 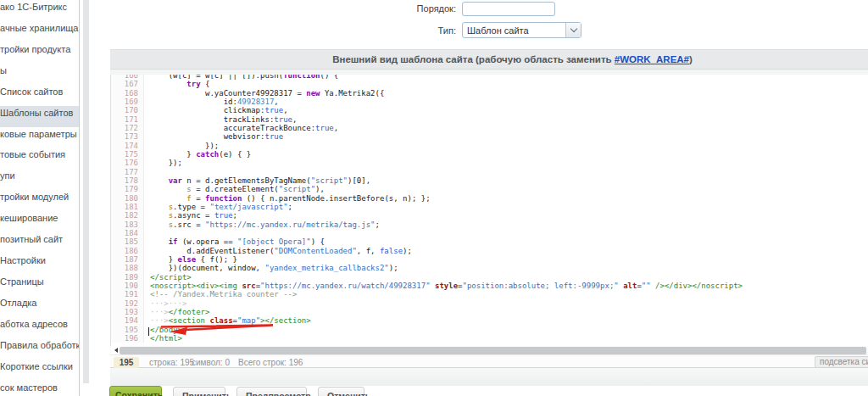 I want to click on code-line-text: <!-- /Yandex.Metrika counter -->, so click(x=506, y=294).